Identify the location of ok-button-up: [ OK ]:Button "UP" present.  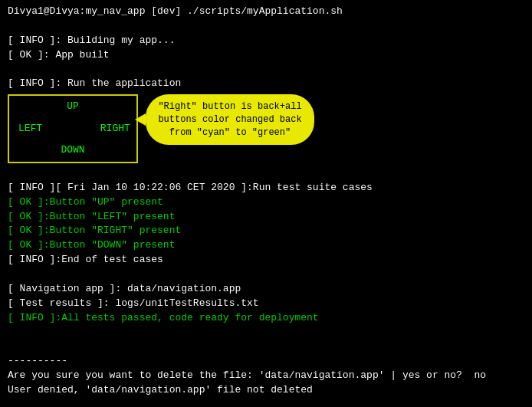
(266, 202).